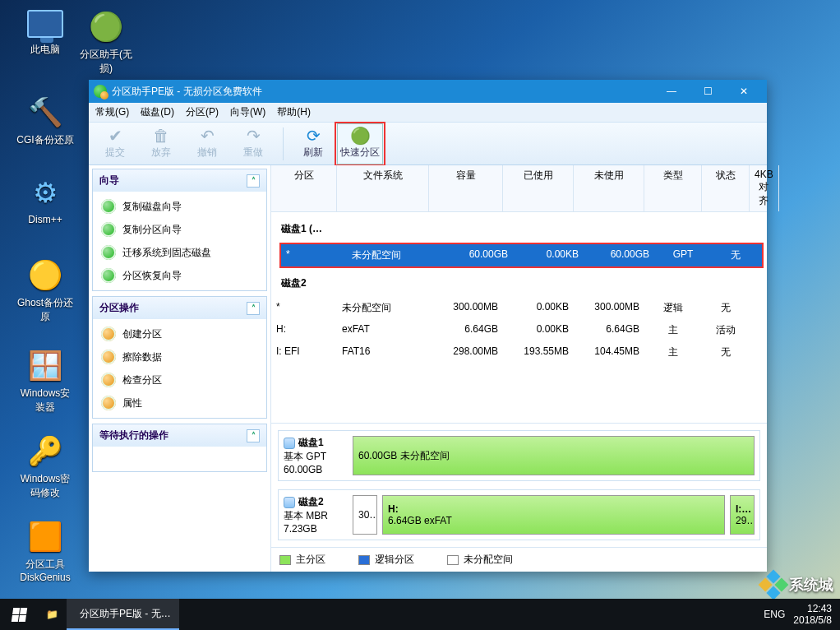 Image resolution: width=840 pixels, height=630 pixels. Describe the element at coordinates (45, 140) in the screenshot. I see `label: CGI备份还原` at that location.